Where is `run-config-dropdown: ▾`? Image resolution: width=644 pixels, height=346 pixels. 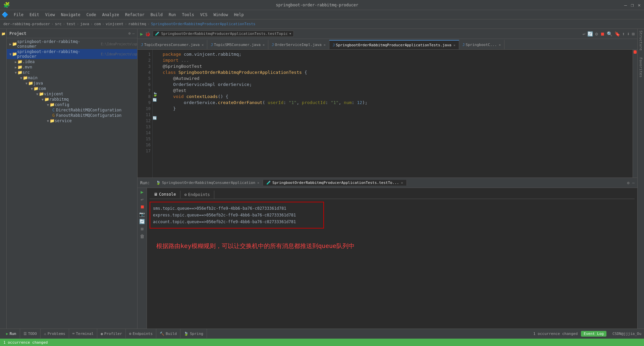 run-config-dropdown: ▾ is located at coordinates (290, 34).